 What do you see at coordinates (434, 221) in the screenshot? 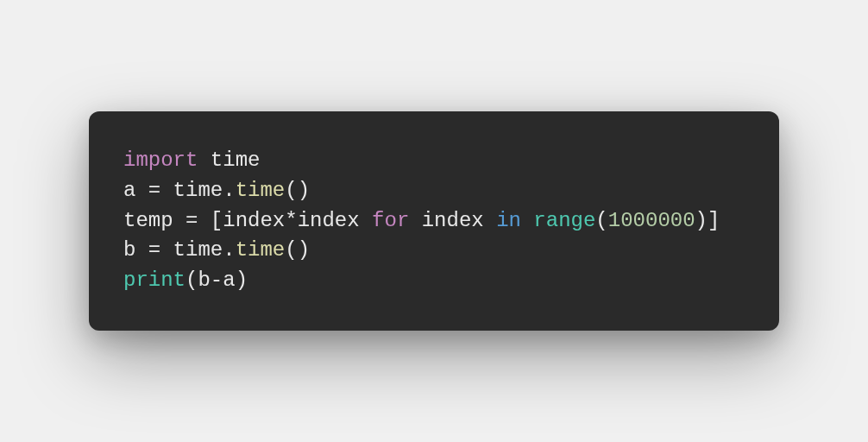
I see `code-line: temp = [index*index for index in range(1…` at bounding box center [434, 221].